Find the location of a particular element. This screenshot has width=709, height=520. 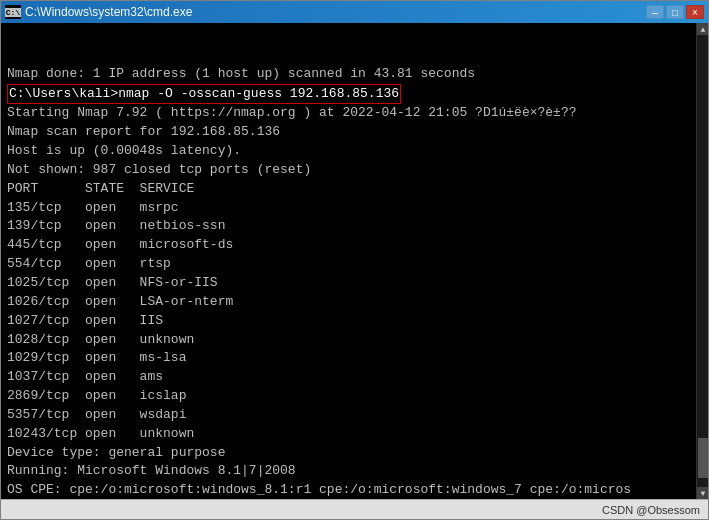

scroll-up-arrow: ▲ is located at coordinates (702, 29).